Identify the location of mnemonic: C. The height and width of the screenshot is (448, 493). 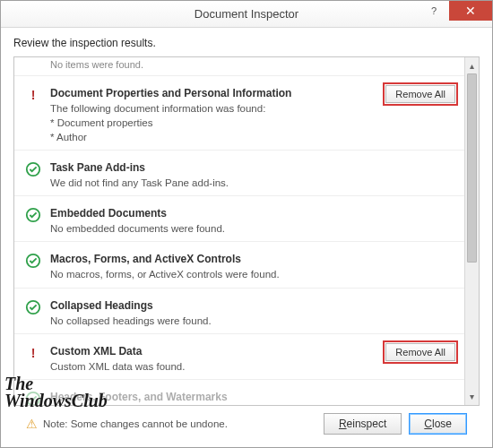
(428, 424).